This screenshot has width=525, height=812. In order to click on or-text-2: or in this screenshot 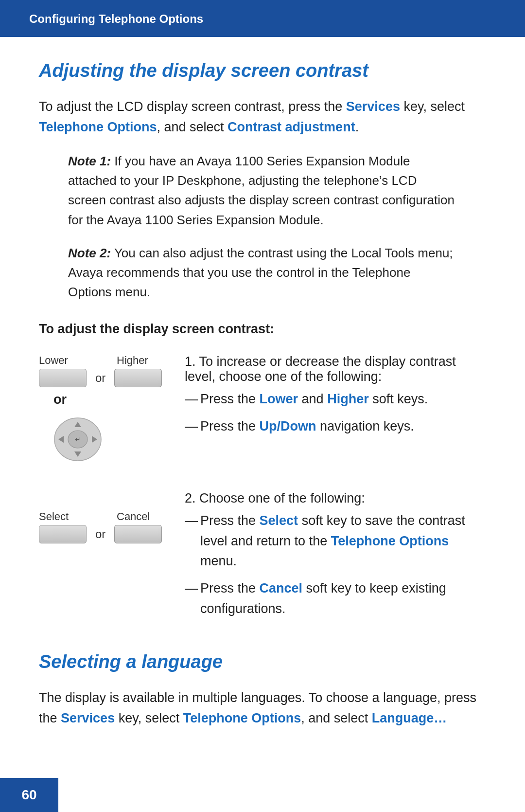, I will do `click(100, 534)`.